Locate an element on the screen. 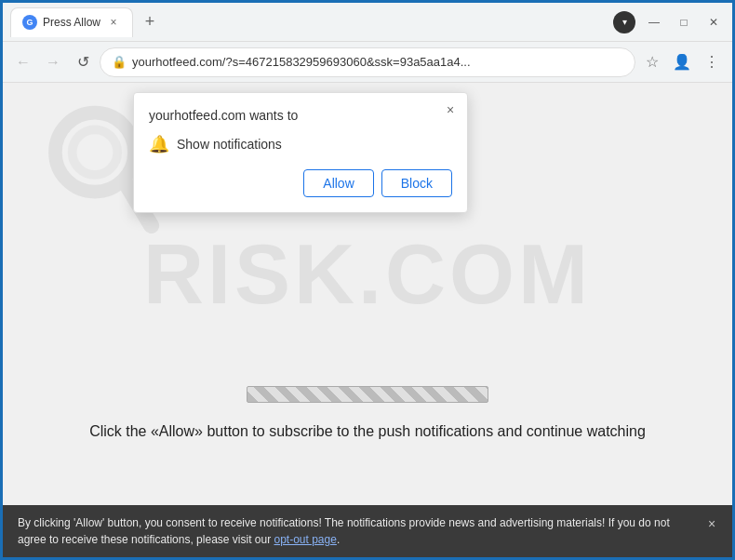 The width and height of the screenshot is (735, 560). popup-title: yourhotfeed.com wants to is located at coordinates (301, 115).